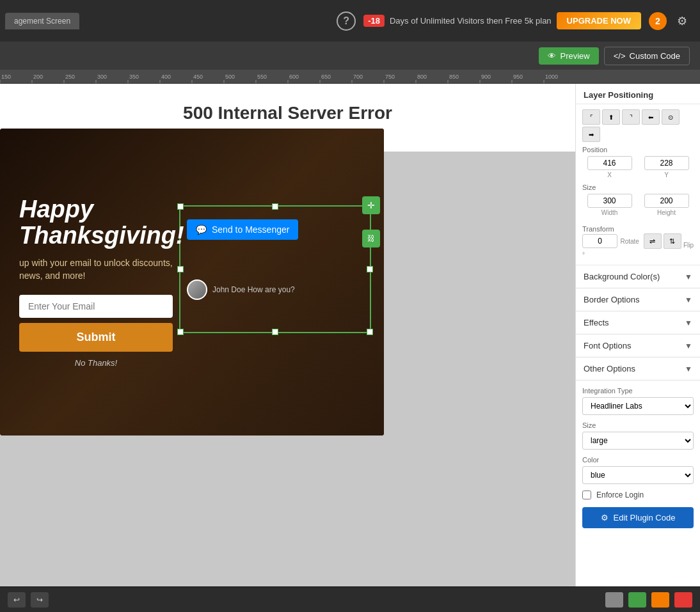 Image resolution: width=700 pixels, height=612 pixels. I want to click on help-icon: ?, so click(346, 21).